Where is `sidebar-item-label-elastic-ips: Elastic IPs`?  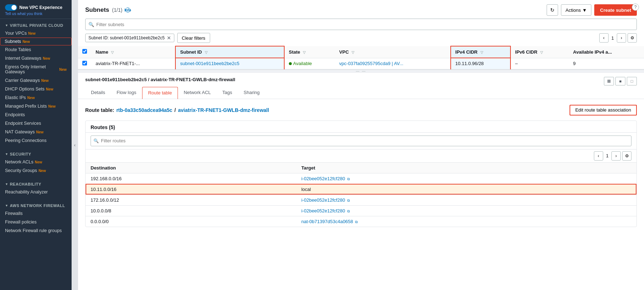 sidebar-item-label-elastic-ips: Elastic IPs is located at coordinates (15, 98).